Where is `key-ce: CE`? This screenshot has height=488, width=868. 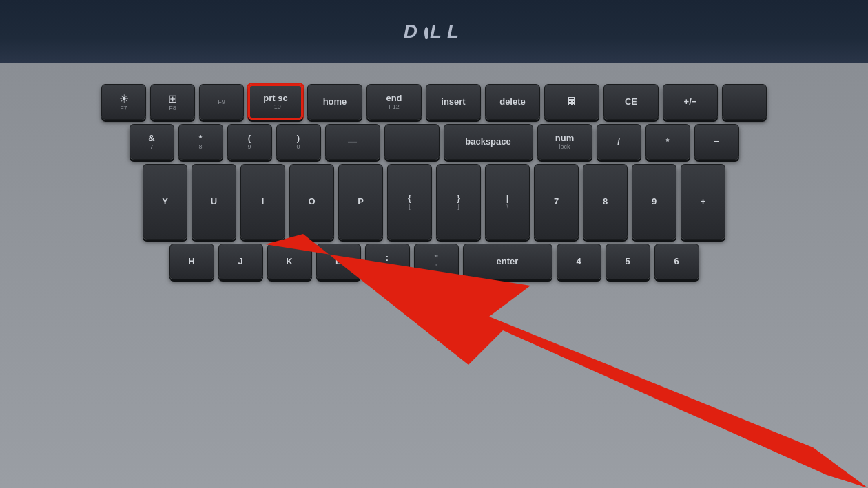
key-ce: CE is located at coordinates (631, 102).